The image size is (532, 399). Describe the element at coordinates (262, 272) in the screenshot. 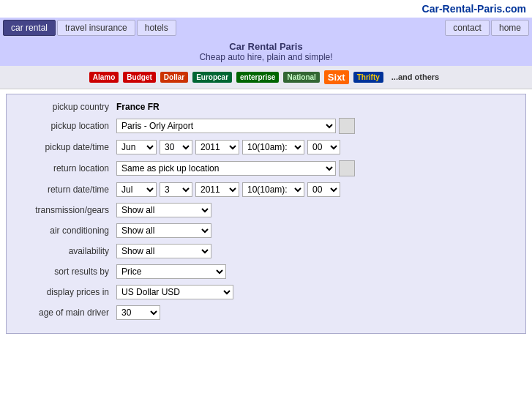

I see `sort-row: sort results by Price` at that location.